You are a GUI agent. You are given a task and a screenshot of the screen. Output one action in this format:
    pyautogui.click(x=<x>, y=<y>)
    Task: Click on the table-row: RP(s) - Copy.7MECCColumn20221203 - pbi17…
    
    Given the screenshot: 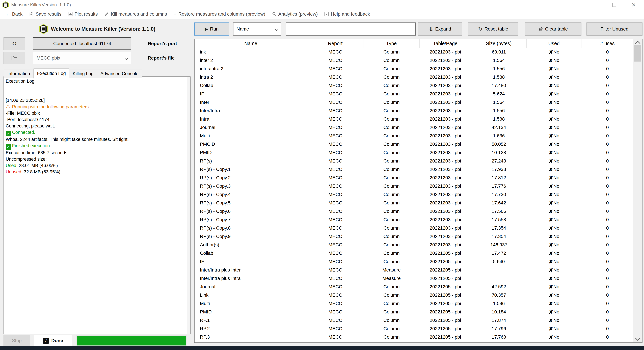 What is the action you would take?
    pyautogui.click(x=418, y=220)
    